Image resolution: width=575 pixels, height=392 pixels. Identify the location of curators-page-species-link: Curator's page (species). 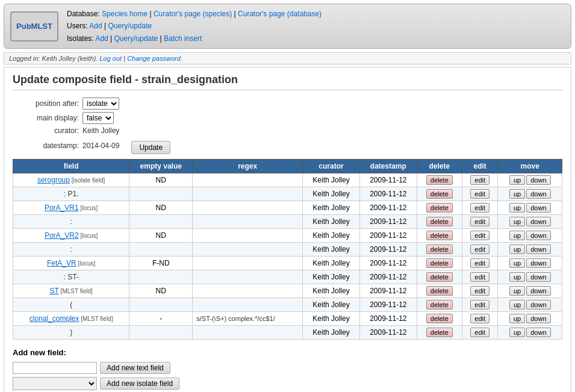
(193, 14).